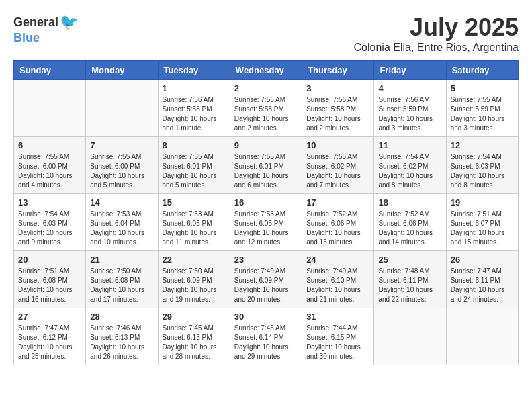 The height and width of the screenshot is (411, 532). What do you see at coordinates (194, 145) in the screenshot?
I see `day-number: 8` at bounding box center [194, 145].